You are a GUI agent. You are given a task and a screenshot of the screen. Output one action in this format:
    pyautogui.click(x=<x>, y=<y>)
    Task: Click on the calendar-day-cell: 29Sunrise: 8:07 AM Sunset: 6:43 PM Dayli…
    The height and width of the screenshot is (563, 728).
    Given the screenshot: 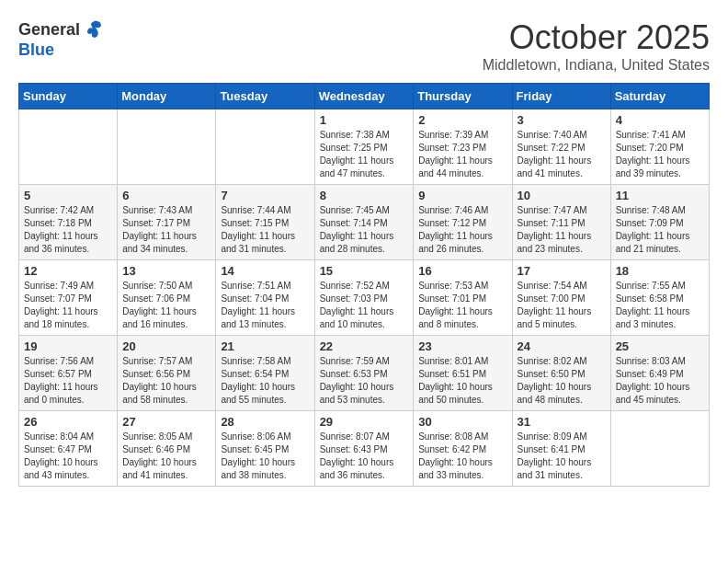 What is the action you would take?
    pyautogui.click(x=364, y=449)
    